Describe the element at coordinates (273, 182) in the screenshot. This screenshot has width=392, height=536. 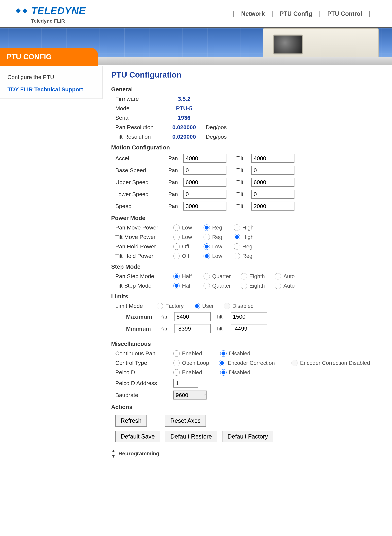
I see `upper-tilt-input` at that location.